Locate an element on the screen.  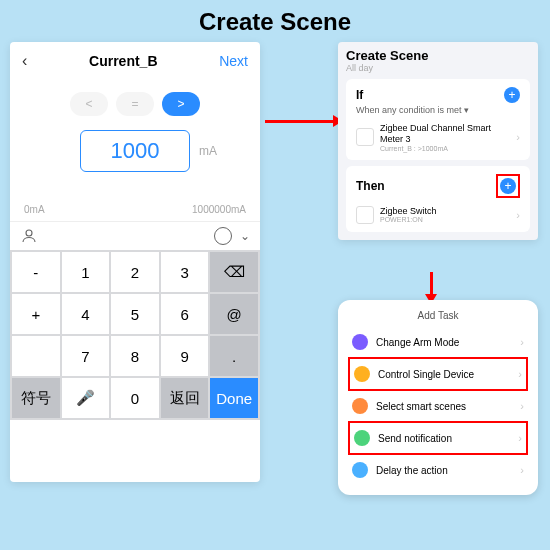
if-label: If is located at coordinates (360, 95).